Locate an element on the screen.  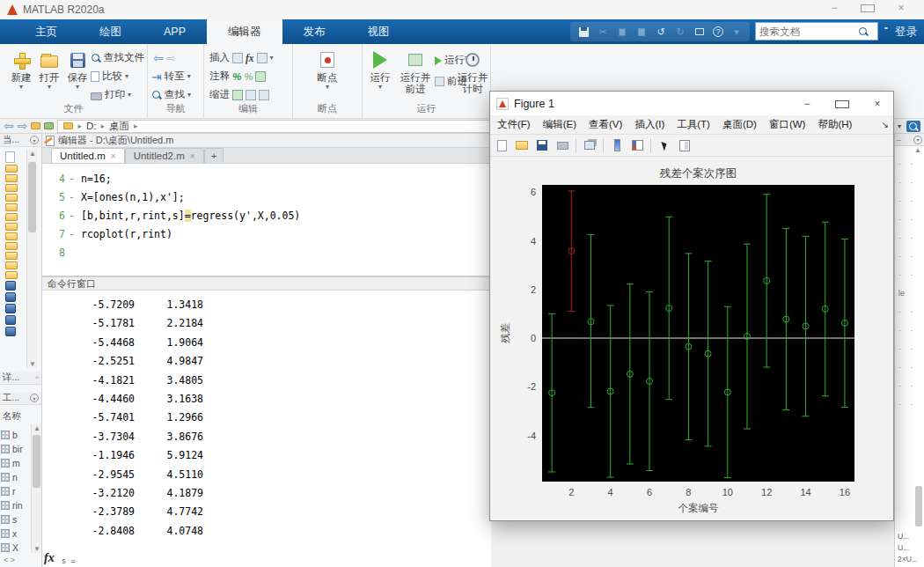
workspace-panel-header: 工... ▾ is located at coordinates (21, 398).